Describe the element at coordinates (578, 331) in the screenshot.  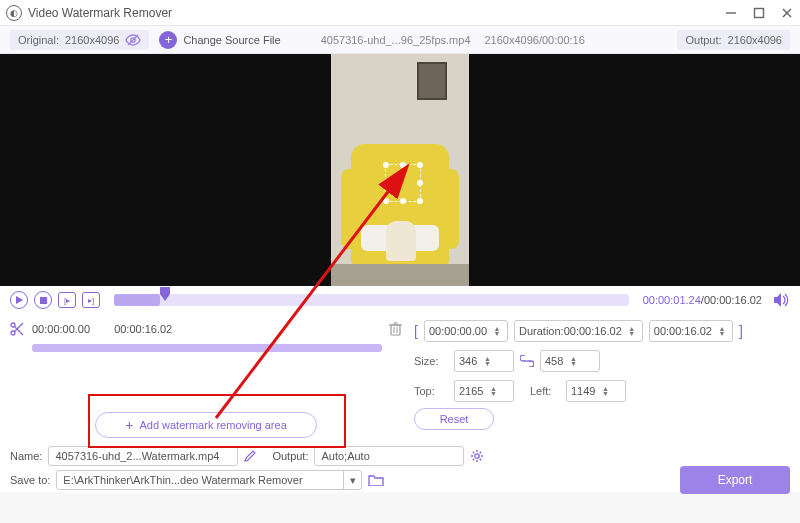
I see `clip-duration-input: Duration:00:00:16.02▲▼` at that location.